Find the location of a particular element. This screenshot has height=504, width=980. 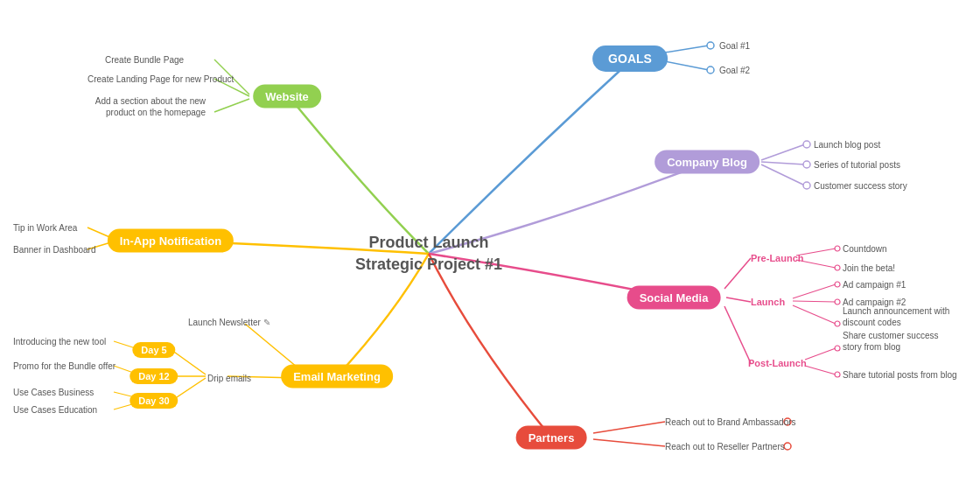

partners-child1: Reach out to Brand Ambassadors is located at coordinates (731, 422).